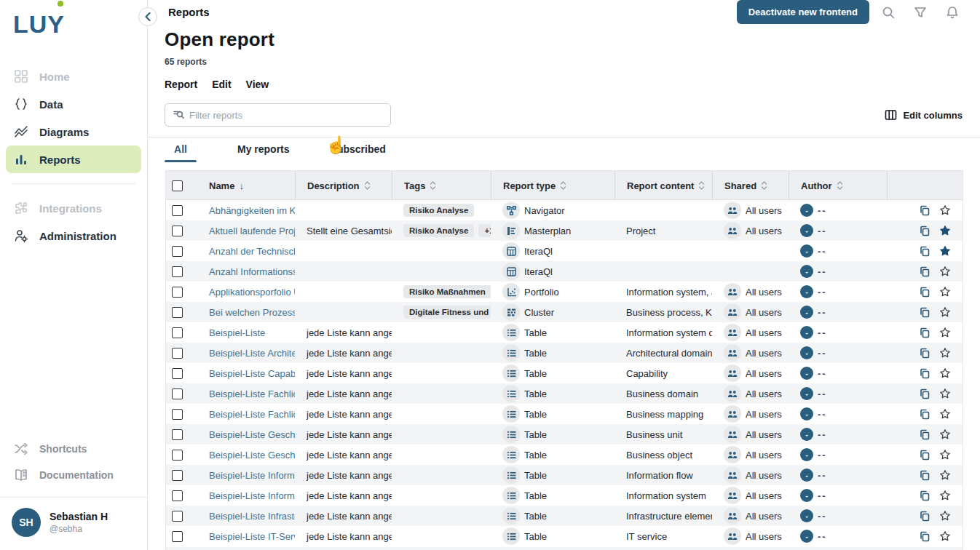 The height and width of the screenshot is (550, 980). What do you see at coordinates (837, 186) in the screenshot?
I see `column-header-author: Author` at bounding box center [837, 186].